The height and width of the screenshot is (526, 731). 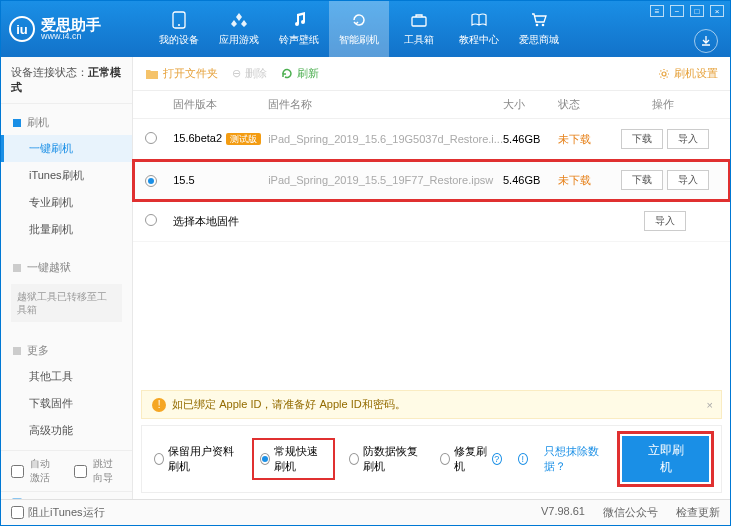 I want to click on nav-my-device: 我的设备, so click(x=179, y=29).